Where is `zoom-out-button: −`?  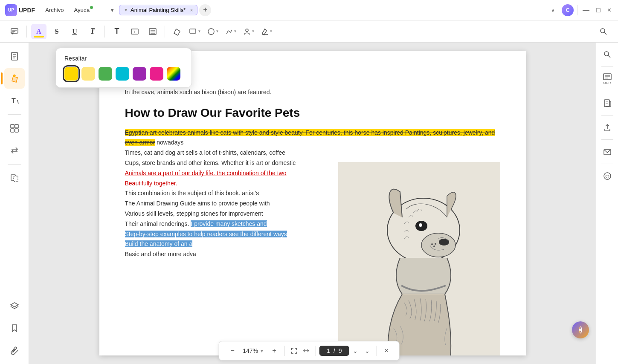
zoom-out-button: − is located at coordinates (232, 351).